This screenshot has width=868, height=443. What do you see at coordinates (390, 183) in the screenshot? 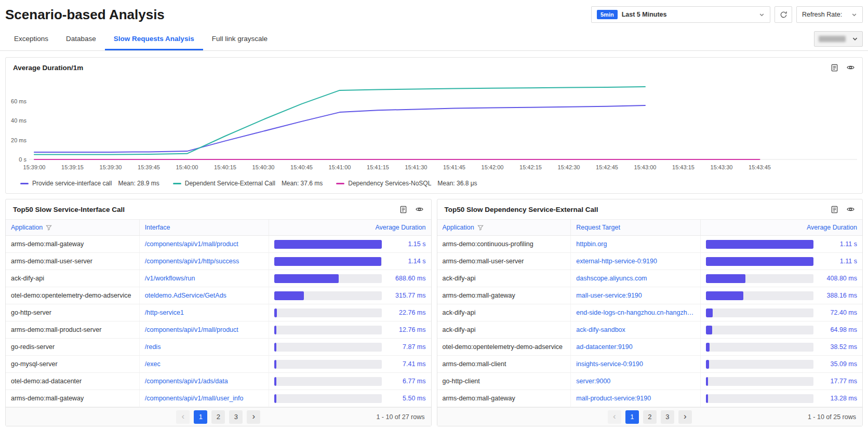
I see `legend-label: Dependency Services-NoSQL` at bounding box center [390, 183].